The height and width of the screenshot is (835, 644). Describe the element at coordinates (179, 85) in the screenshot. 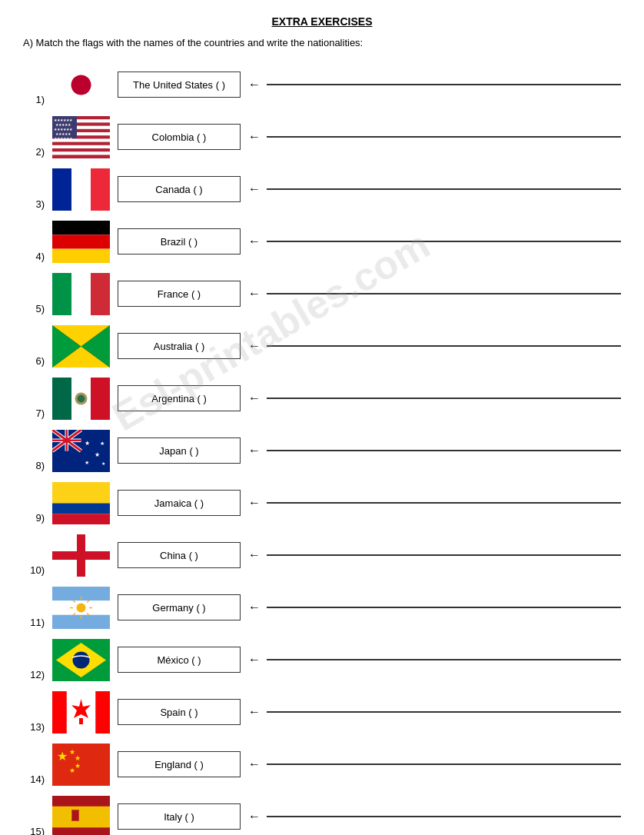

I see `country-label: The United States ( )` at that location.